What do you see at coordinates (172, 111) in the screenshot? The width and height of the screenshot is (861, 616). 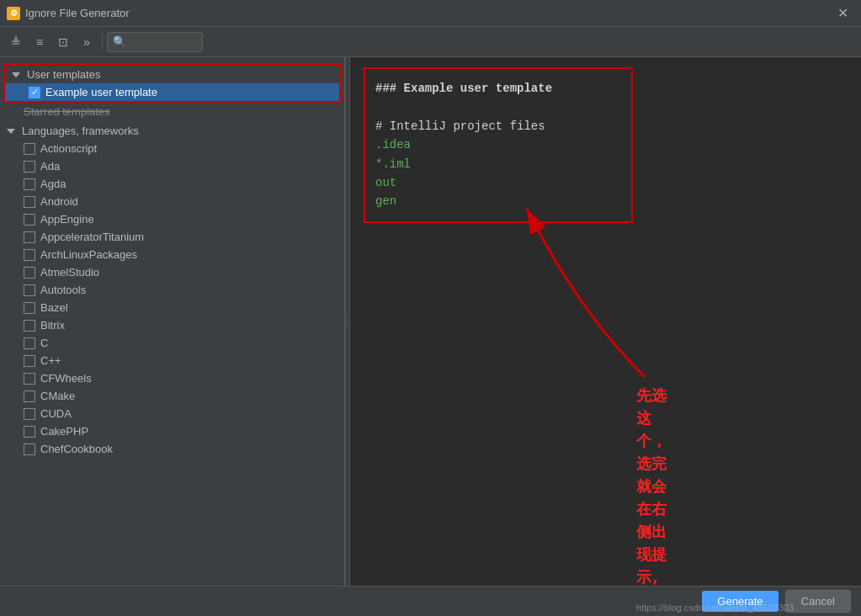 I see `starred-templates-item: Starred templates` at bounding box center [172, 111].